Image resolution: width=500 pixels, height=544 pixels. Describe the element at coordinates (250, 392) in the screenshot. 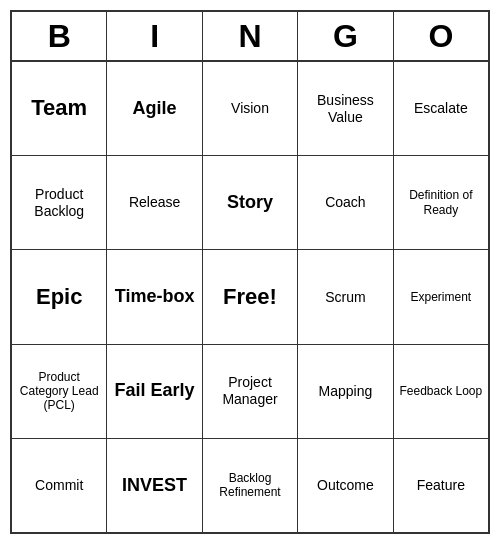

I see `bingo-cell-3-2: Project Manager` at that location.